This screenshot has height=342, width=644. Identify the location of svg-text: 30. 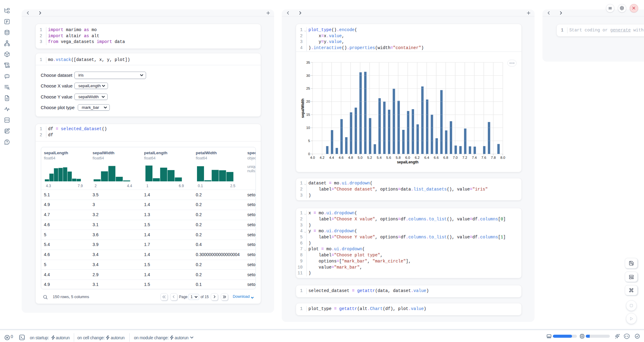
(308, 76).